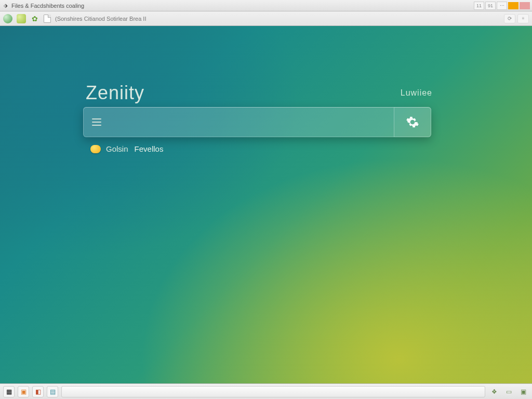 The height and width of the screenshot is (399, 532). Describe the element at coordinates (494, 392) in the screenshot. I see `tray-icon-1: ❖` at that location.